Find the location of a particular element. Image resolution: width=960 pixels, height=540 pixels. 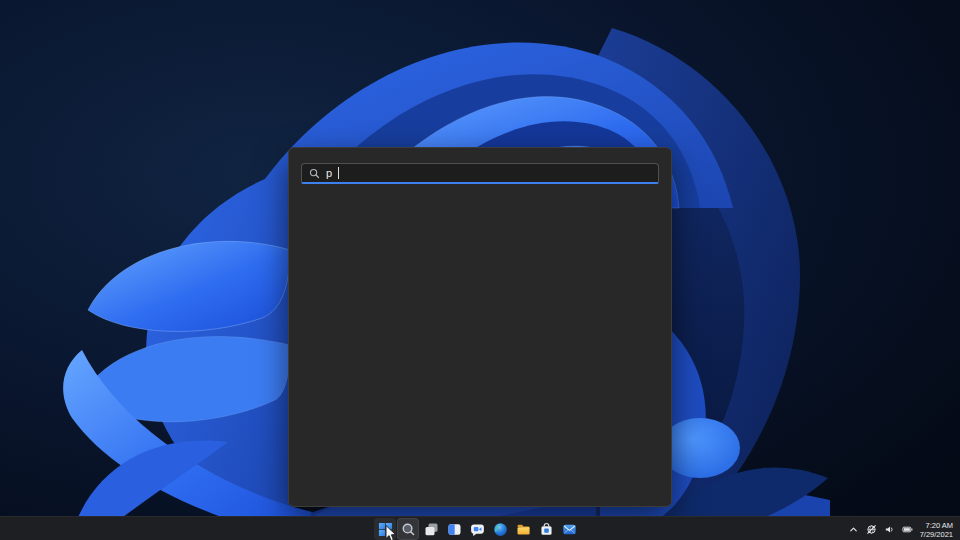

search-query-text: p is located at coordinates (329, 174).